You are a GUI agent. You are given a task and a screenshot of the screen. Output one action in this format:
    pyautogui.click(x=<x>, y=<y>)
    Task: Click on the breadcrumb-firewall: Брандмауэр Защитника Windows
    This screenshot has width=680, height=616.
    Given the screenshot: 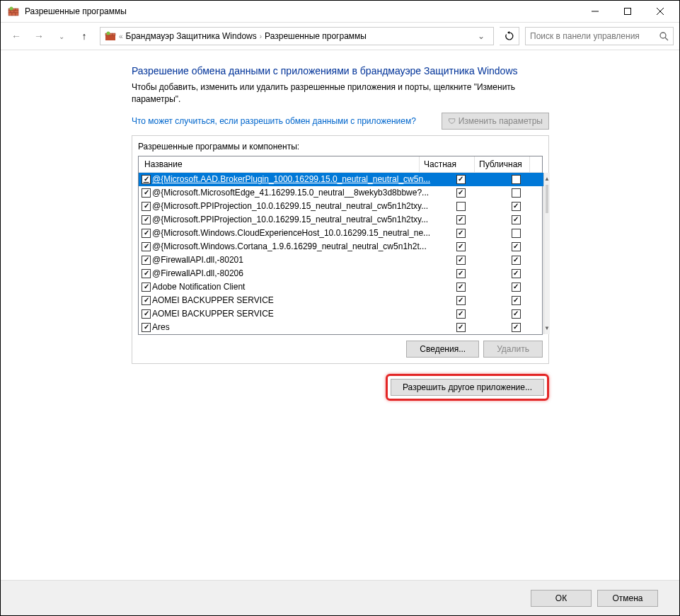 What is the action you would take?
    pyautogui.click(x=191, y=36)
    